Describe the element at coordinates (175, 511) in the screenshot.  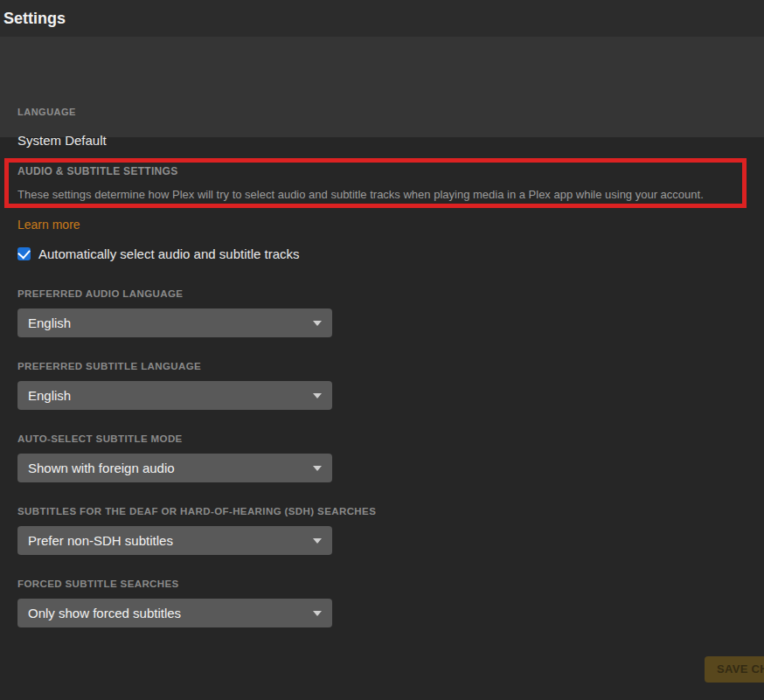
I see `sdh-searches-label: SUBTITLES FOR THE DEAF OR HARD-OF-HEARIN…` at that location.